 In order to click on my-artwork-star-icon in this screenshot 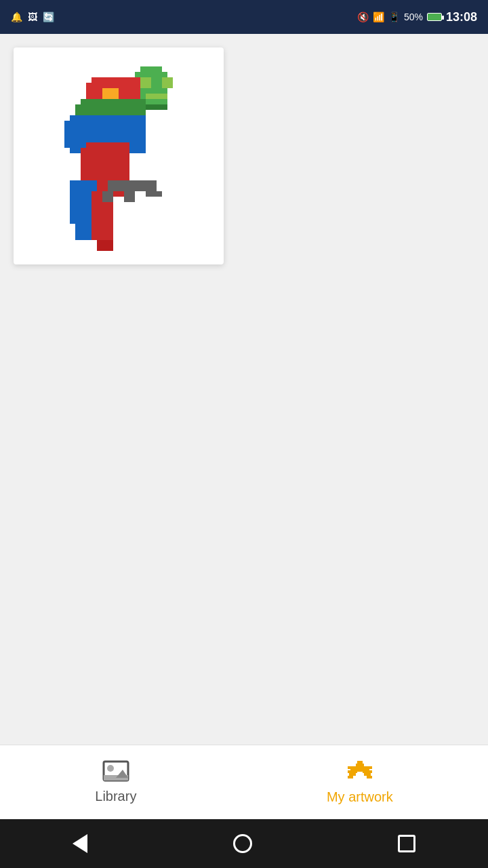, I will do `click(360, 772)`.